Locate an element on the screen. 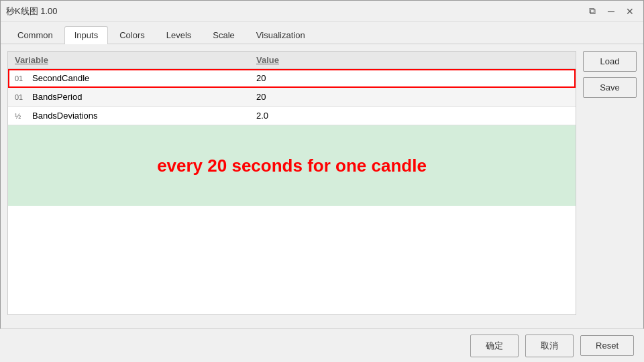 This screenshot has height=362, width=644. tab-bar: Common Inputs Colors Levels Scale Visual… is located at coordinates (322, 34).